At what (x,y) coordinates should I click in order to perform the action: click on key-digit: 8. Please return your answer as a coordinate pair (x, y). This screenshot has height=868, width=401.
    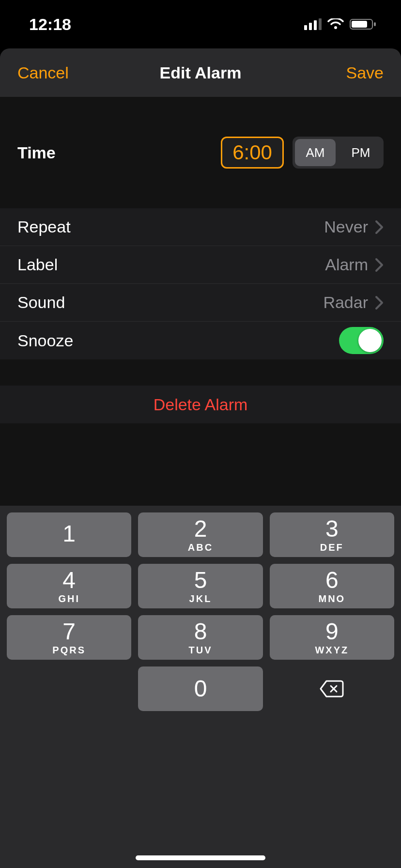
    Looking at the image, I should click on (200, 632).